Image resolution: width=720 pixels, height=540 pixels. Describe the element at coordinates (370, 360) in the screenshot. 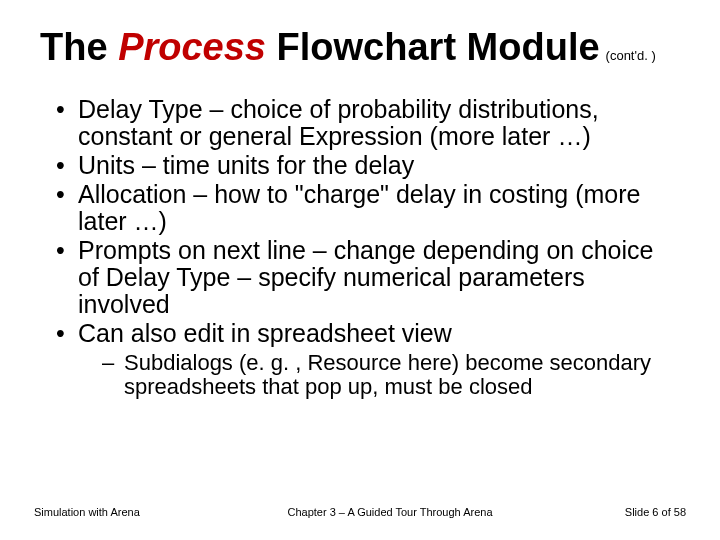

I see `bullet-item: Can also edit in spreadsheet view Subdia…` at that location.